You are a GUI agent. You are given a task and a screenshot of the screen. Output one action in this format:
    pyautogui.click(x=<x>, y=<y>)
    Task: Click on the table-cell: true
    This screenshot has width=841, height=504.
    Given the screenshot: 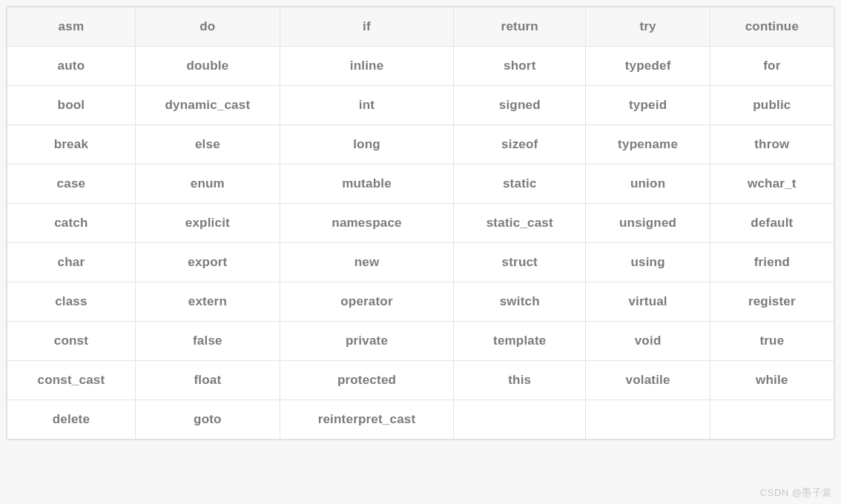 What is the action you would take?
    pyautogui.click(x=771, y=341)
    